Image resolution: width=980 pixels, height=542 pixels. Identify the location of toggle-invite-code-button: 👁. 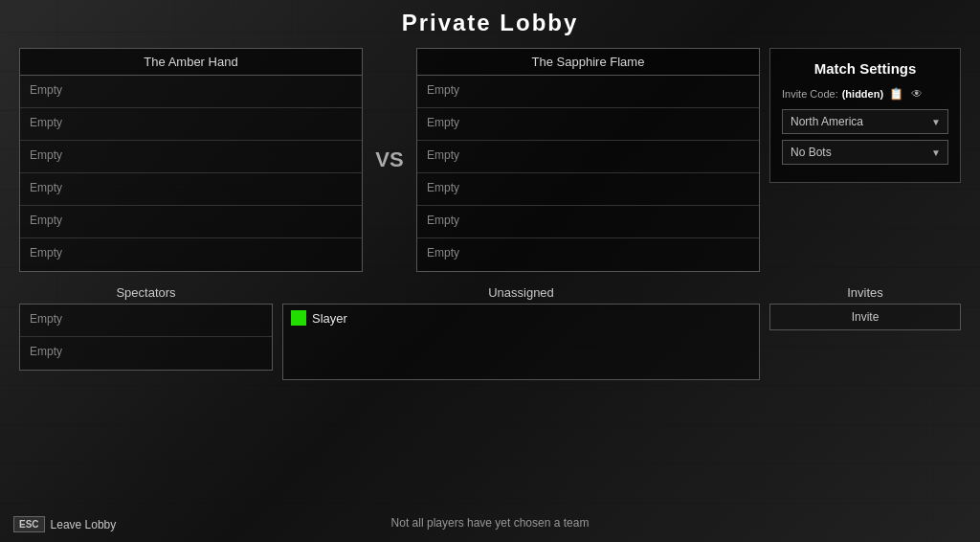
(917, 94).